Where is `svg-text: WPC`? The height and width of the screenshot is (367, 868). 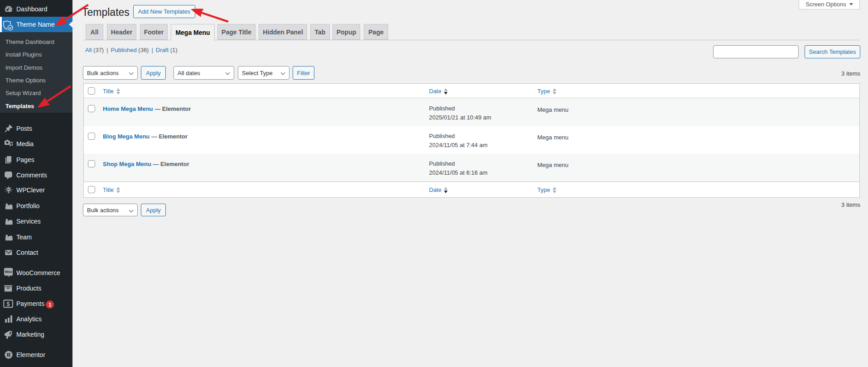
svg-text: WPC is located at coordinates (9, 190).